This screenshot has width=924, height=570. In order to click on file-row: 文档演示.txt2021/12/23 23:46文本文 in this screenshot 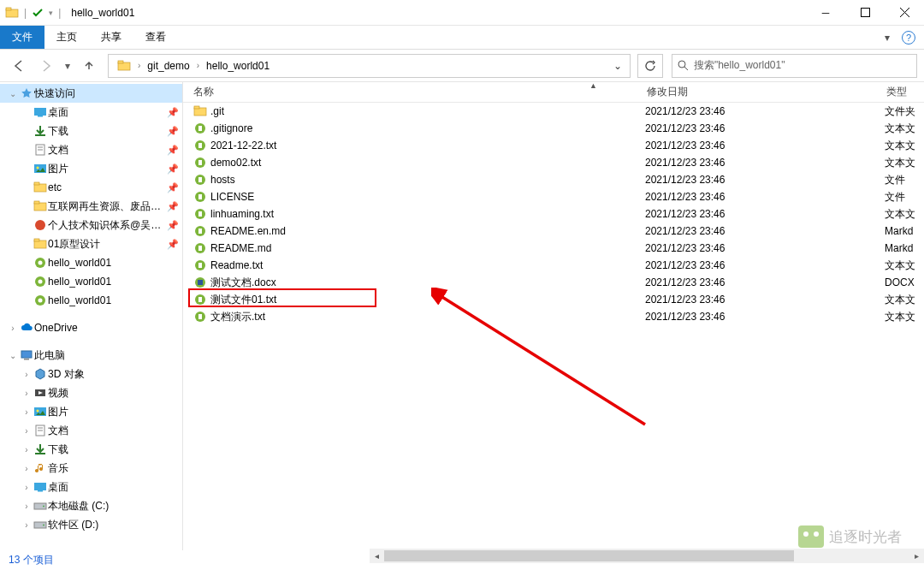, I will do `click(554, 317)`.